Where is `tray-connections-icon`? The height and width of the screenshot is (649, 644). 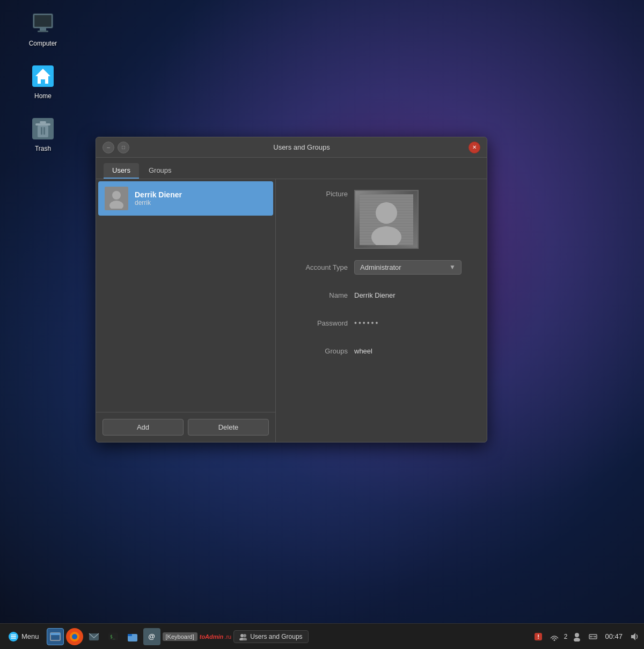 tray-connections-icon is located at coordinates (593, 637).